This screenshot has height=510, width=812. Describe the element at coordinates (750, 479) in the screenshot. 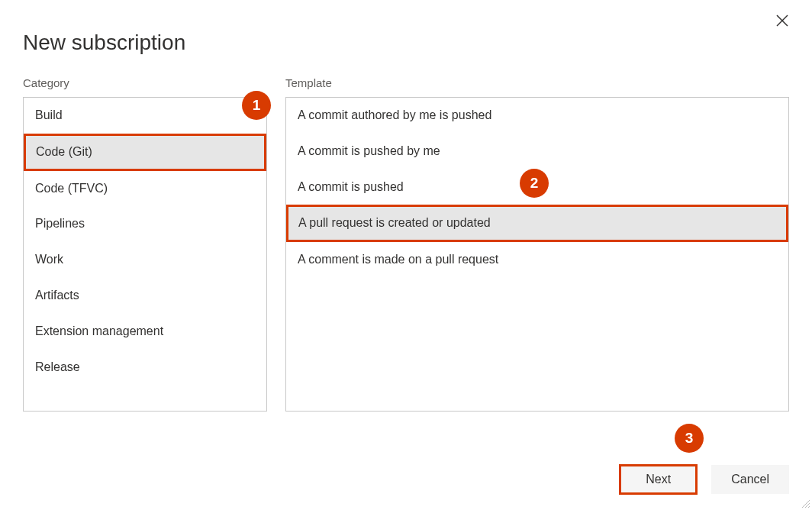

I see `cancel-button: Cancel` at that location.